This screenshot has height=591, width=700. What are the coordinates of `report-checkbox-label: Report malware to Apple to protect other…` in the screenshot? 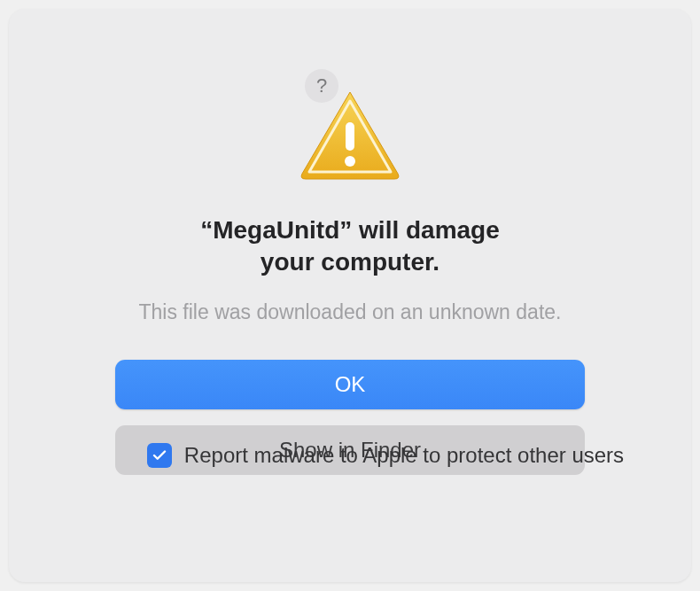 It's located at (404, 455).